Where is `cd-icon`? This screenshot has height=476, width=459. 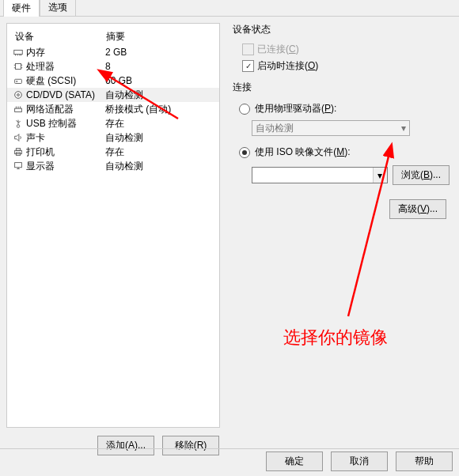
cd-icon is located at coordinates (18, 95).